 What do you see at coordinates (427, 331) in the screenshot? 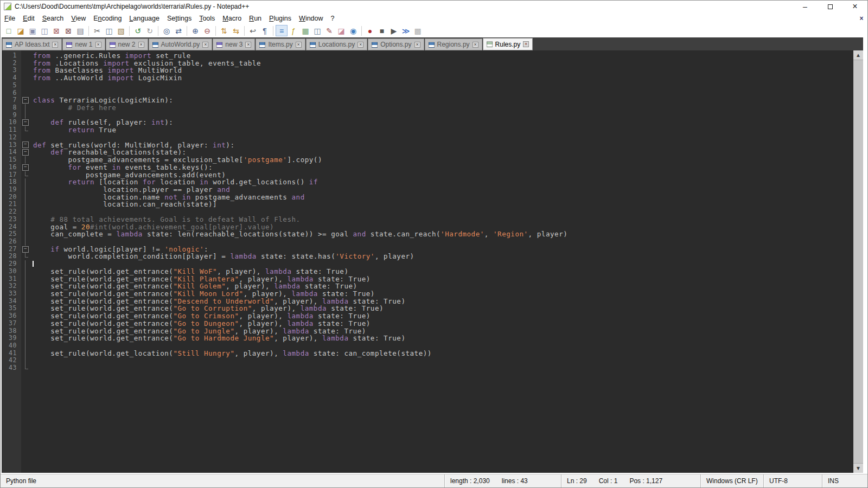
I see `code-line: 38 set_rule(world.get_entrance("Go to Ju…` at bounding box center [427, 331].